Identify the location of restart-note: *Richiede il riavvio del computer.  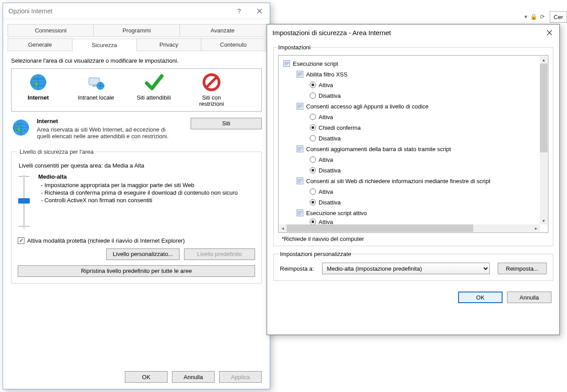
(415, 239).